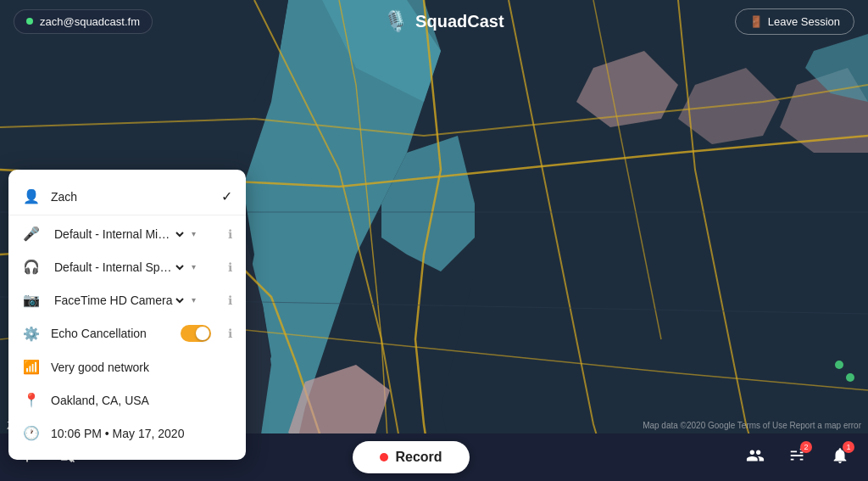 This screenshot has height=481, width=868. I want to click on camera-info-icon: ℹ, so click(231, 300).